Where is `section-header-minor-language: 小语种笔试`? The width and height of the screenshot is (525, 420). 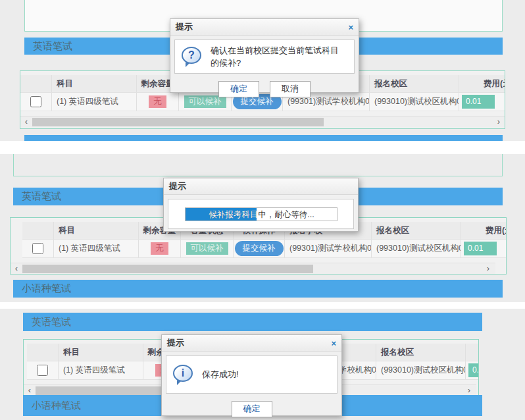
section-header-minor-language: 小语种笔试 is located at coordinates (258, 288).